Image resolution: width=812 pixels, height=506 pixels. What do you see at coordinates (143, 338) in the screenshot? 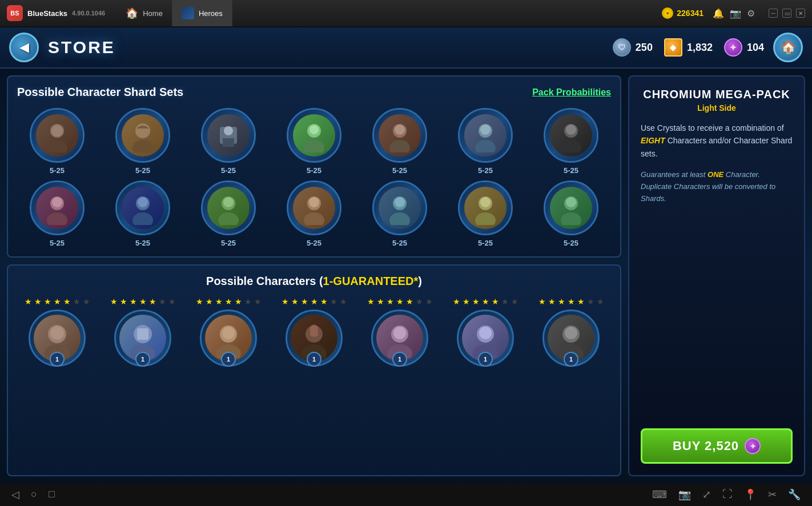
I see `hero-portrait-wrap-2: 1` at bounding box center [143, 338].